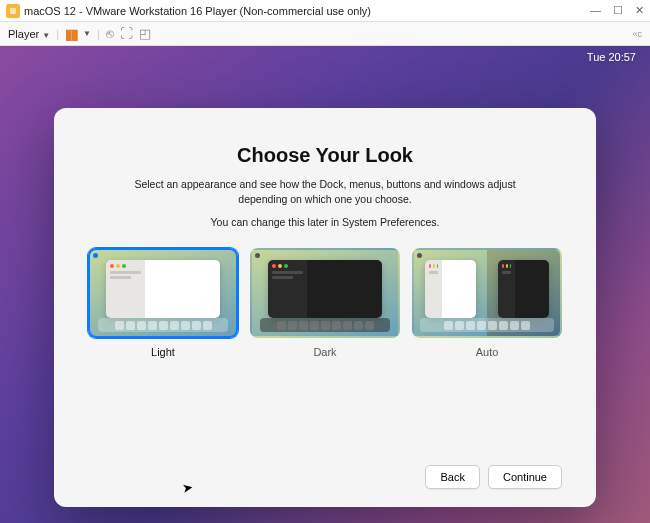  Describe the element at coordinates (325, 477) in the screenshot. I see `dialog-footer: Back Continue` at that location.